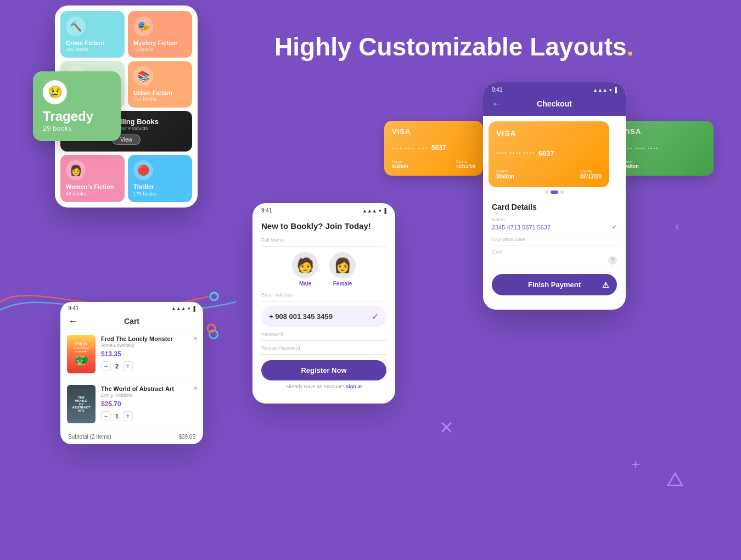  I want to click on item-2-title: The World of Abstract Art, so click(149, 389).